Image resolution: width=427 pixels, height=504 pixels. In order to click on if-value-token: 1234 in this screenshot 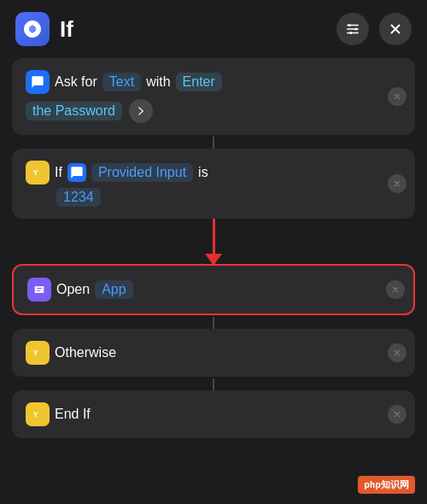, I will do `click(79, 197)`.